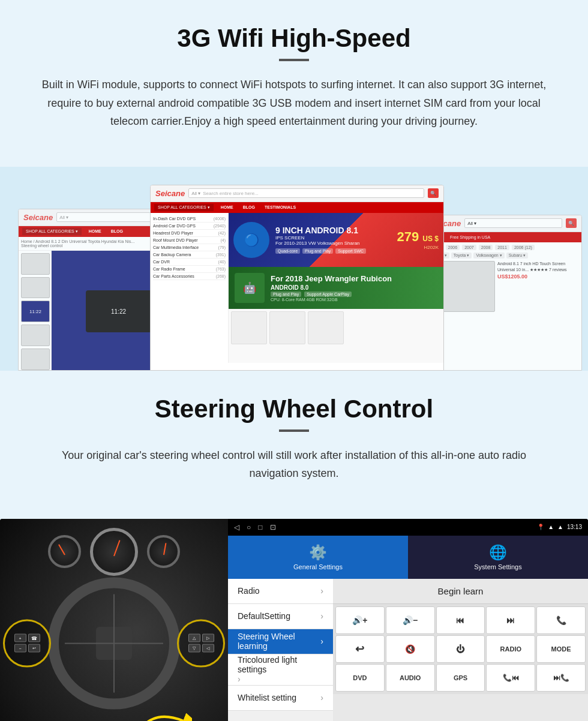 The height and width of the screenshot is (721, 588). I want to click on btn-phone: ☎, so click(34, 638).